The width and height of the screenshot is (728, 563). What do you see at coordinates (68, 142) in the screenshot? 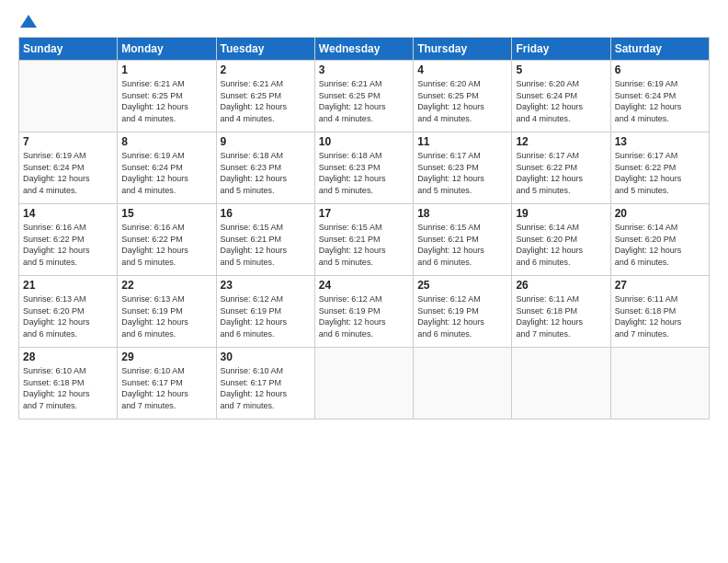
I see `day-number: 7` at bounding box center [68, 142].